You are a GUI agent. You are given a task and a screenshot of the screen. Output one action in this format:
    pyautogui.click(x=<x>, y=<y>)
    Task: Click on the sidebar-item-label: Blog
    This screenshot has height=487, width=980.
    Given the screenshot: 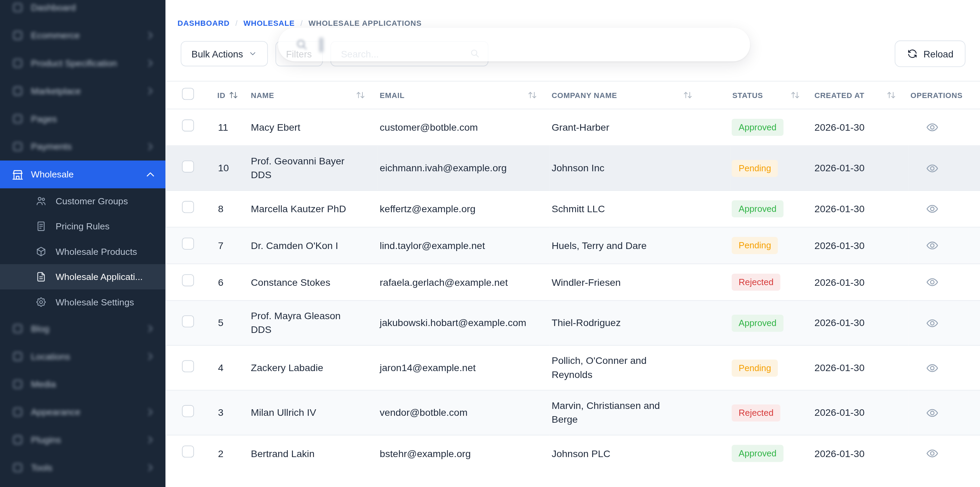 What is the action you would take?
    pyautogui.click(x=84, y=329)
    